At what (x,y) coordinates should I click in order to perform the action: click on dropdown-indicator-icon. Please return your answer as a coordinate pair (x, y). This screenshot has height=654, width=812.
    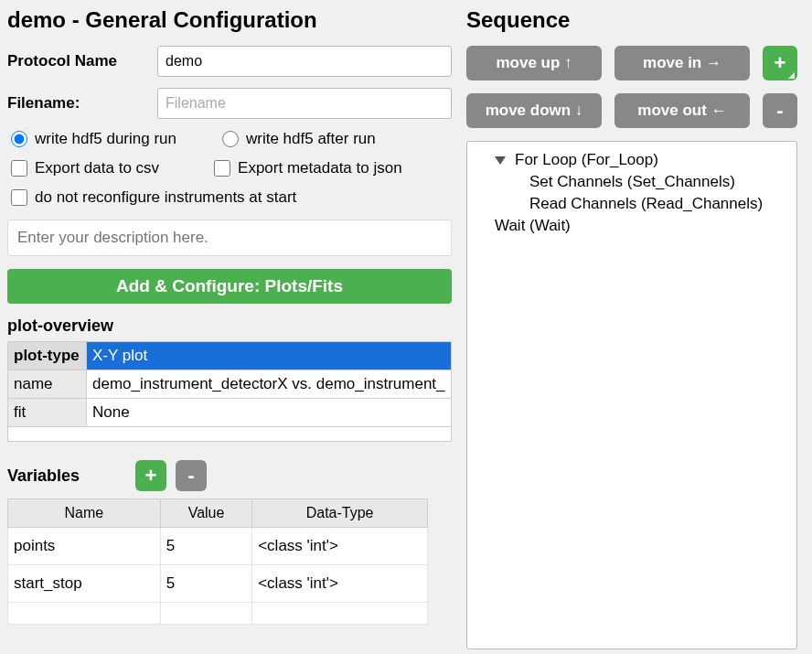
    Looking at the image, I should click on (792, 75).